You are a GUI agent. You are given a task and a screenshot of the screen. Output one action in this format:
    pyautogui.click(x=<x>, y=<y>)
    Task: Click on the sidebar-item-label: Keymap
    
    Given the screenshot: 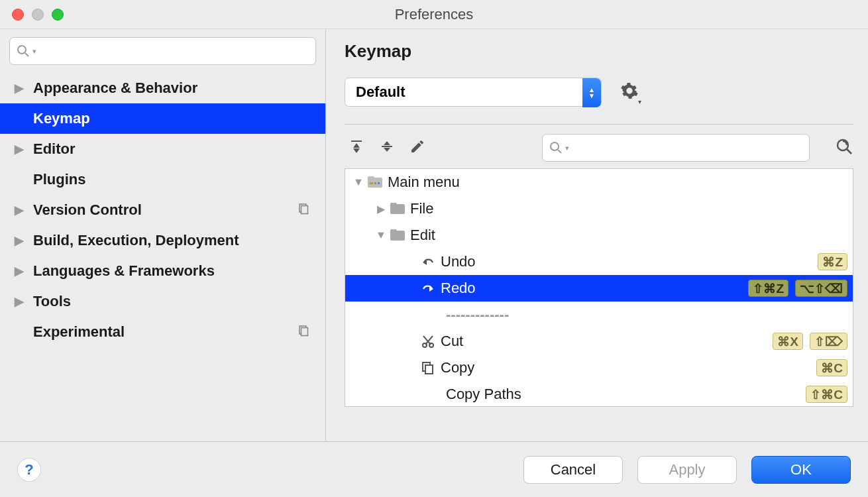 What is the action you would take?
    pyautogui.click(x=62, y=119)
    